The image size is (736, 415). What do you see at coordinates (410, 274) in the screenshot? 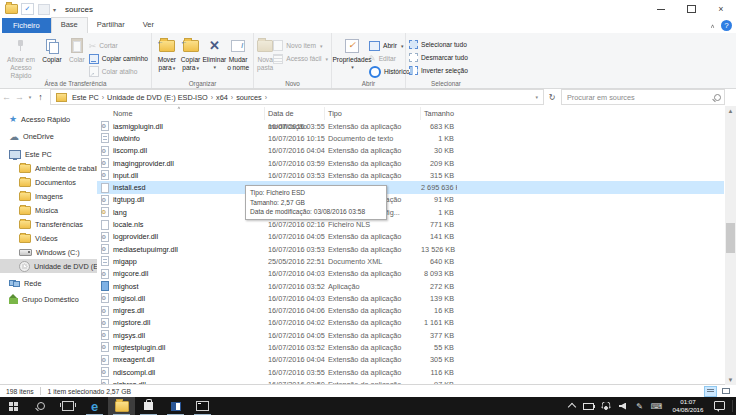
I see `file-row: migcore.dll 16/07/2016 04:03 Extensão da…` at bounding box center [410, 274].